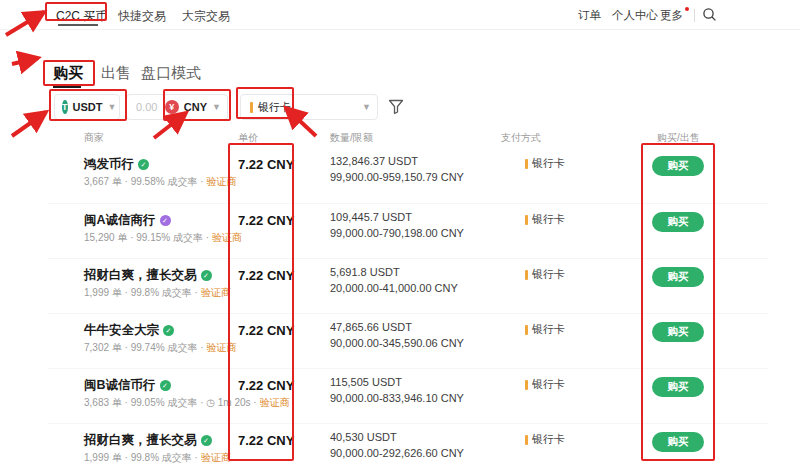 This screenshot has width=800, height=465. I want to click on limit-range: 99,000.00-790,198.00 CNY, so click(397, 233).